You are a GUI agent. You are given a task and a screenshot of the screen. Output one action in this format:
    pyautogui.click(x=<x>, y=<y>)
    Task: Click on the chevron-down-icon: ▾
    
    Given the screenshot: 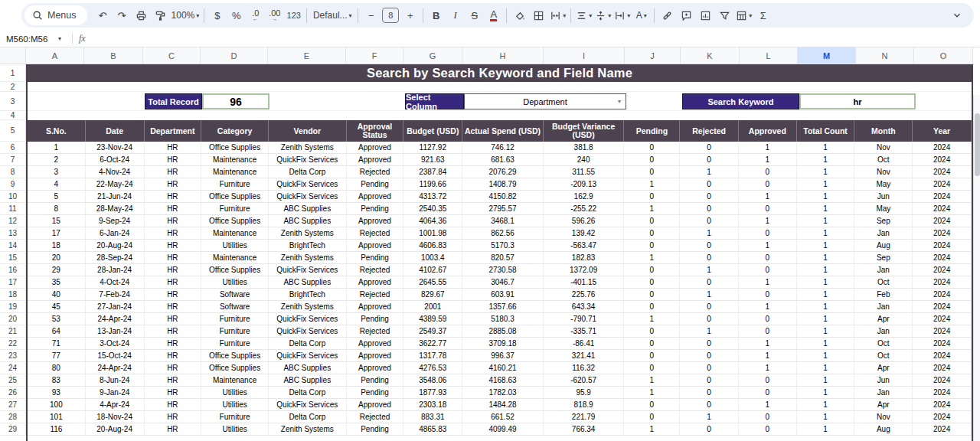 What is the action you would take?
    pyautogui.click(x=60, y=38)
    